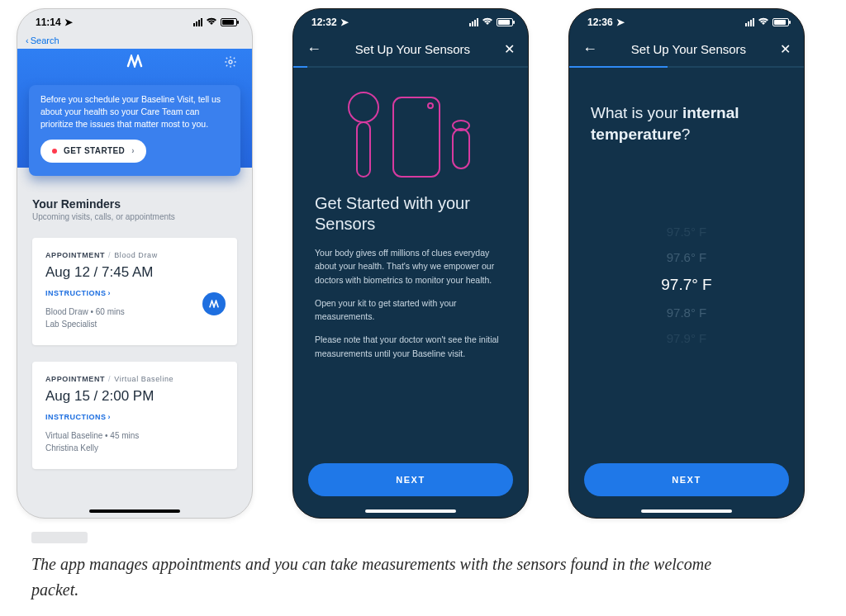  Describe the element at coordinates (687, 339) in the screenshot. I see `picker-option: 97.9° F` at that location.